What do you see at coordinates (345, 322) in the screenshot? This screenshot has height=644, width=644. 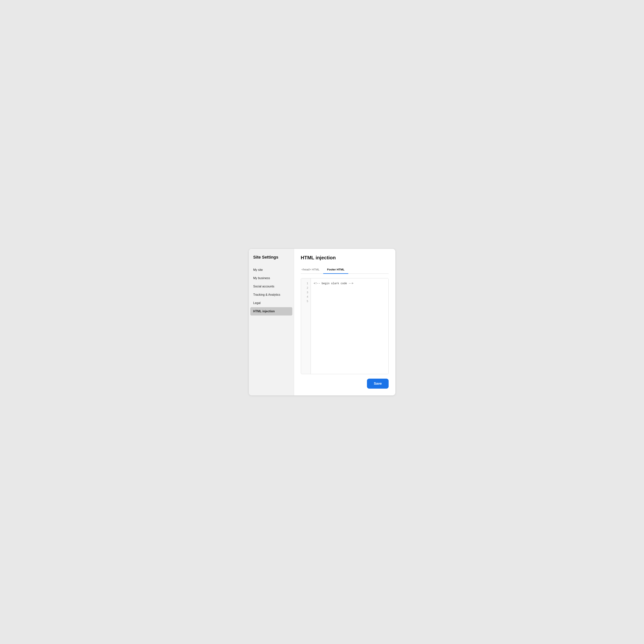 I see `main-content: HTML injection <head> HTML Footer HTML 1…` at bounding box center [345, 322].